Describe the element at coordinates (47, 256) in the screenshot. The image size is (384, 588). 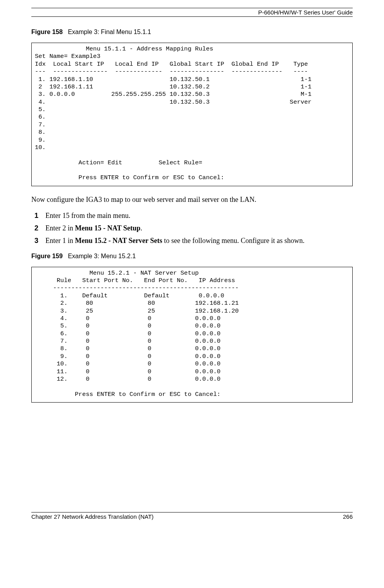
I see `figure-159-label: Figure 159` at that location.